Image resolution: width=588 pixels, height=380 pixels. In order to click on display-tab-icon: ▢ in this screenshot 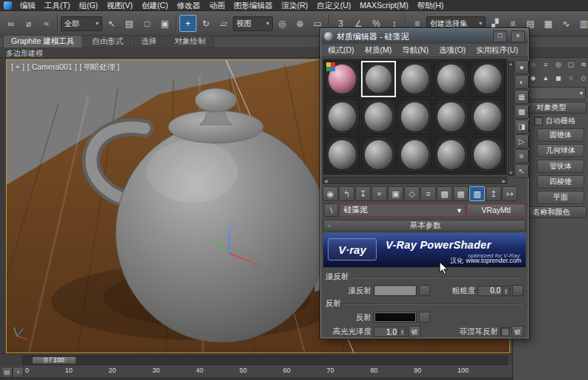, I will do `click(571, 65)`.